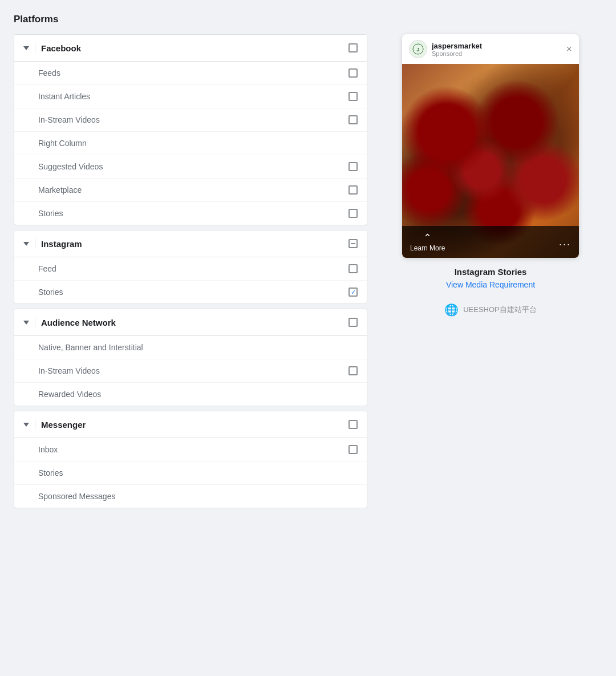 The width and height of the screenshot is (616, 676). I want to click on preview-username: jaspersmarket, so click(496, 46).